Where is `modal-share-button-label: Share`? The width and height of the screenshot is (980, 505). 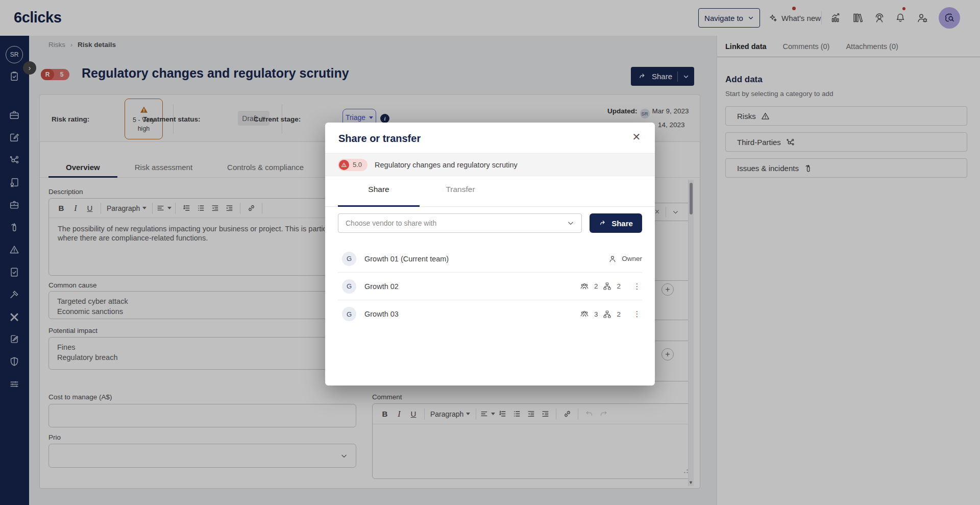
modal-share-button-label: Share is located at coordinates (622, 224).